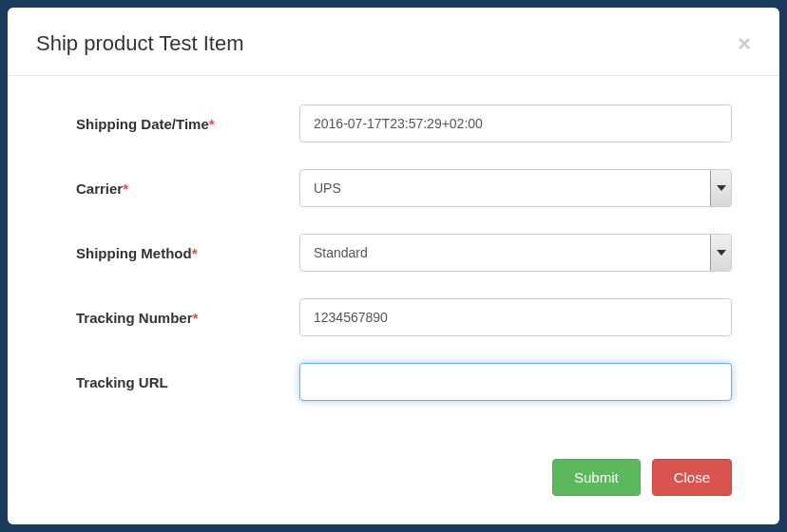  I want to click on carrier-select-wrap: UPS, so click(515, 188).